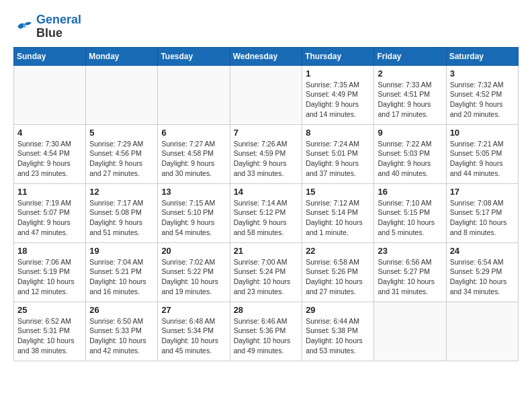  Describe the element at coordinates (482, 74) in the screenshot. I see `day-number: 3` at that location.